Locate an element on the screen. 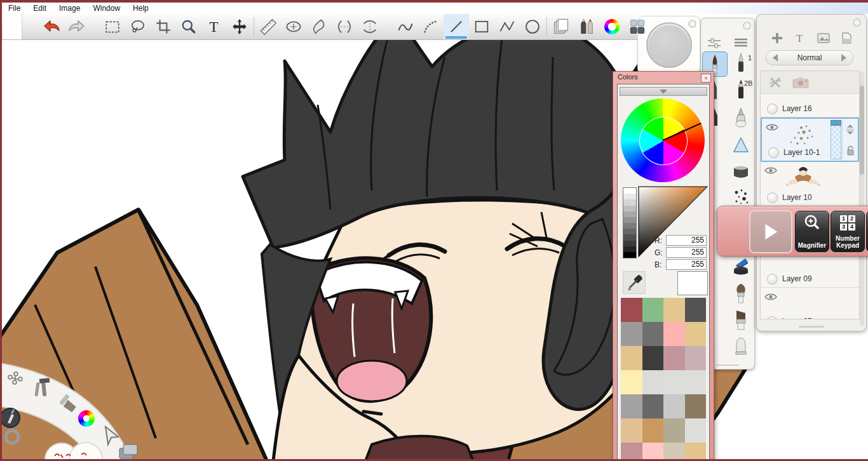 The width and height of the screenshot is (868, 461). menu-window: Window is located at coordinates (107, 8).